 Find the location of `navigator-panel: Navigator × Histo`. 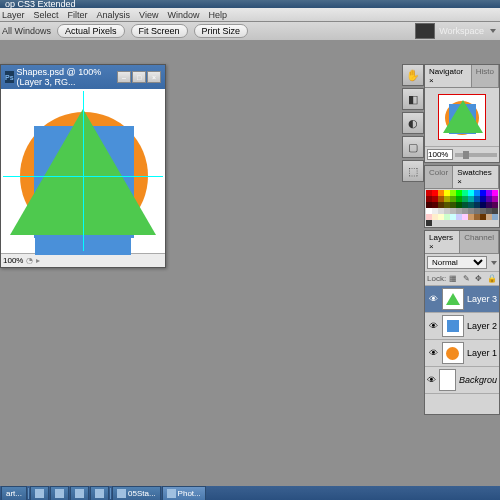

navigator-panel: Navigator × Histo is located at coordinates (462, 114).